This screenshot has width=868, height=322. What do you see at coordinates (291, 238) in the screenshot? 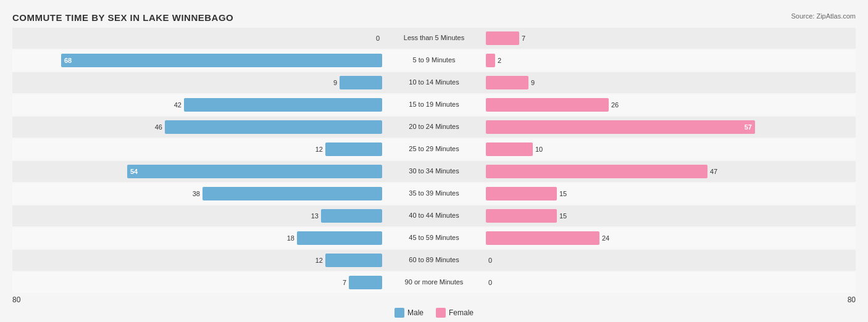
I see `male-value: 18` at bounding box center [291, 238].